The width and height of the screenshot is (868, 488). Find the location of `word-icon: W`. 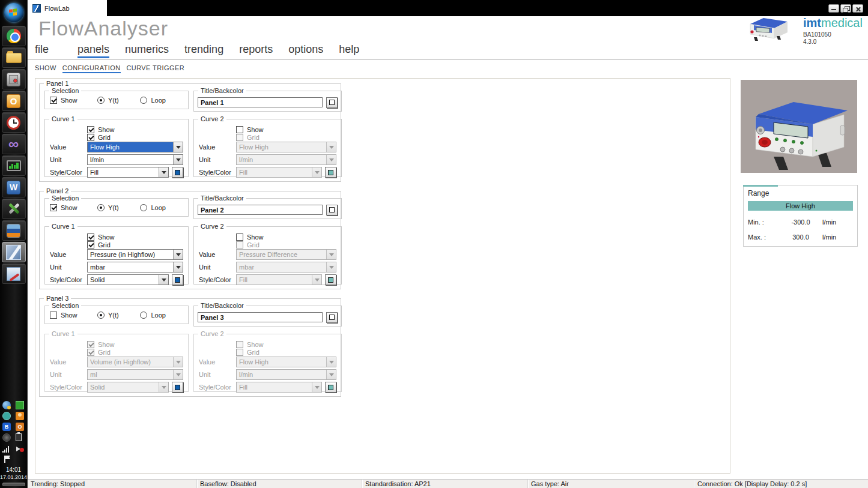

word-icon: W is located at coordinates (13, 187).